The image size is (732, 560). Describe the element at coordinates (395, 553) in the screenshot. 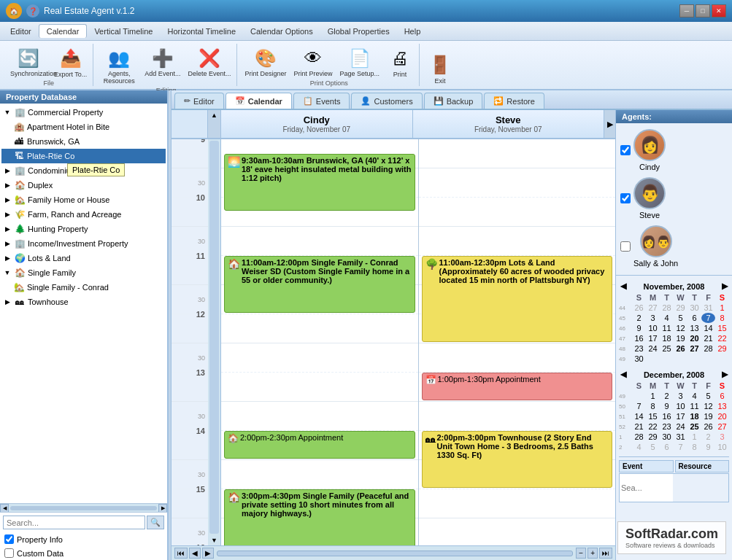

I see `h-scroll-bar` at that location.